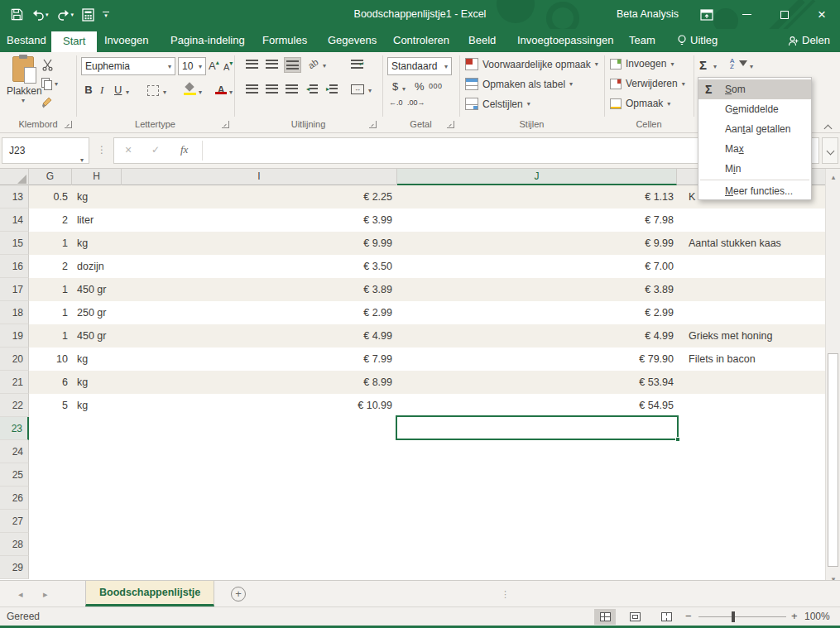 The width and height of the screenshot is (840, 628). Describe the element at coordinates (565, 41) in the screenshot. I see `tab-invoegtoepassingen: Invoegtoepassingen` at that location.